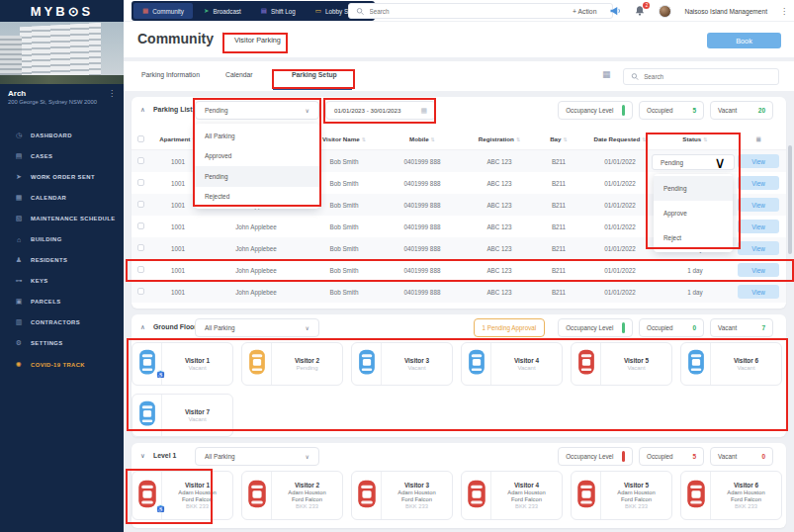  Describe the element at coordinates (422, 138) in the screenshot. I see `column-header-mobile: Mobile⇅` at that location.